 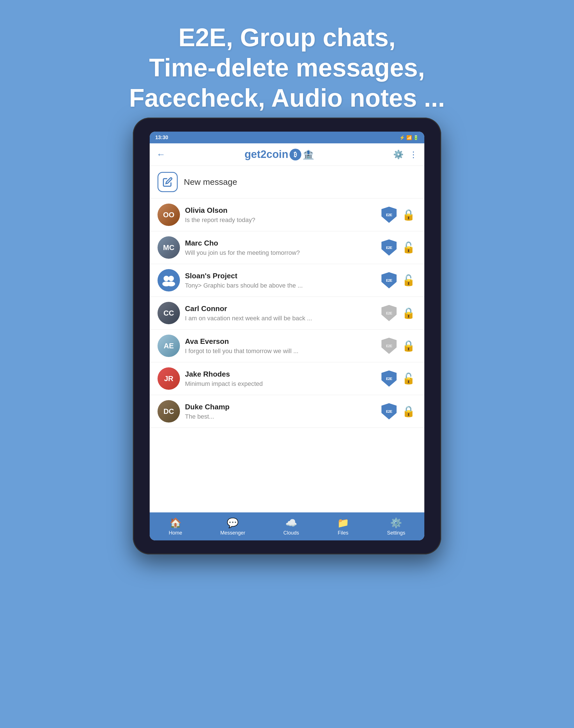 I want to click on nav-settings: ⚙️ Settings, so click(x=396, y=527).